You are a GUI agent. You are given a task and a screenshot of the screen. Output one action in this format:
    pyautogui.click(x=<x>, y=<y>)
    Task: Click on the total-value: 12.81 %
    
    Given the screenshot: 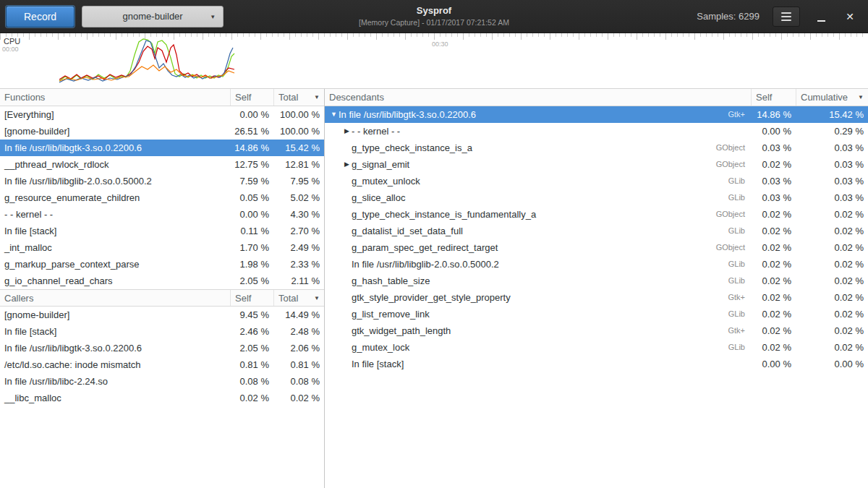 What is the action you would take?
    pyautogui.click(x=299, y=165)
    